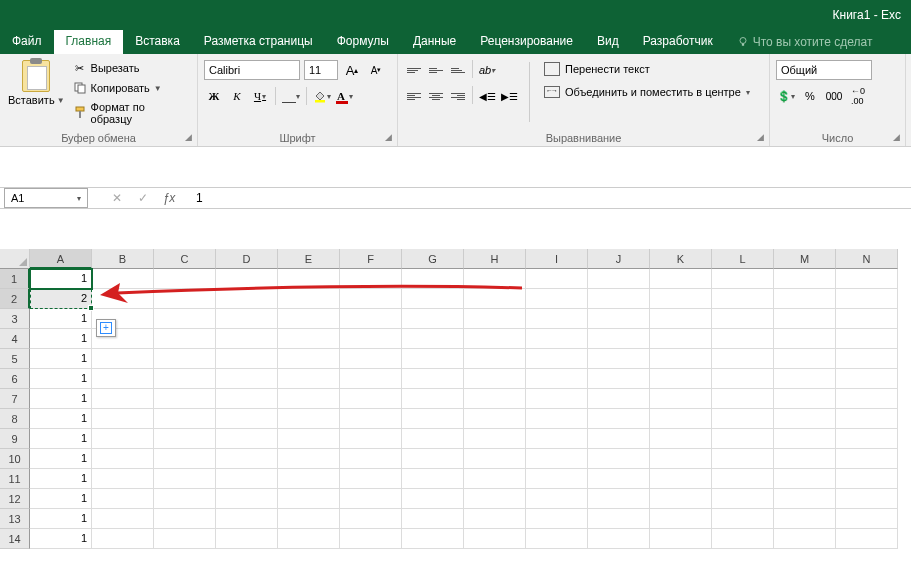 This screenshot has width=911, height=564. I want to click on autofill-options-button, so click(106, 328).